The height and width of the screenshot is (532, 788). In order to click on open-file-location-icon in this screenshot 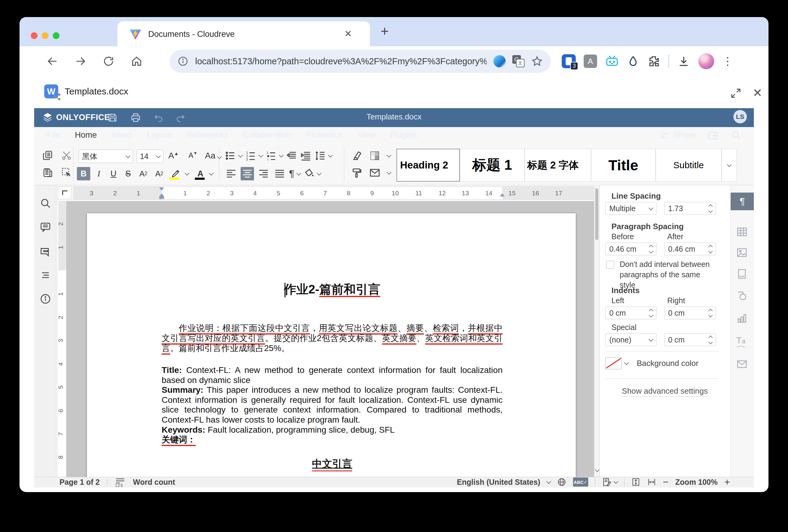, I will do `click(713, 135)`.